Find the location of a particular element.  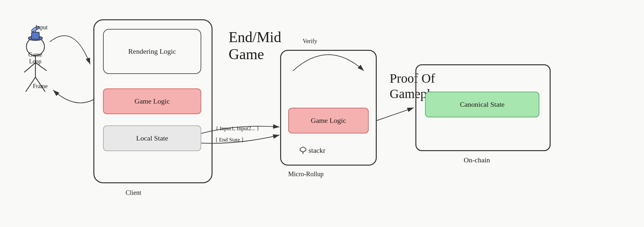

local-state-box: Local State is located at coordinates (152, 138).